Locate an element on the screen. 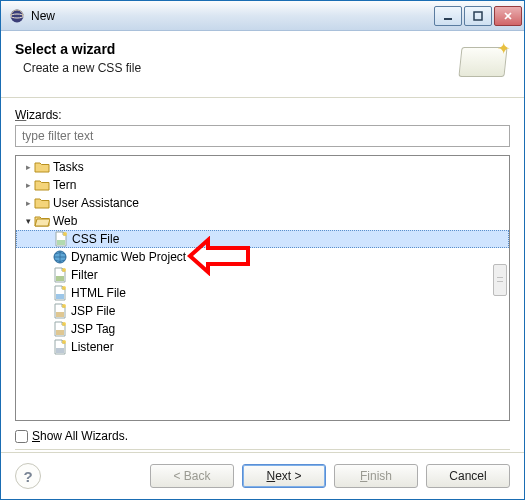 The image size is (525, 500). tree-item-label: HTML File is located at coordinates (98, 293).